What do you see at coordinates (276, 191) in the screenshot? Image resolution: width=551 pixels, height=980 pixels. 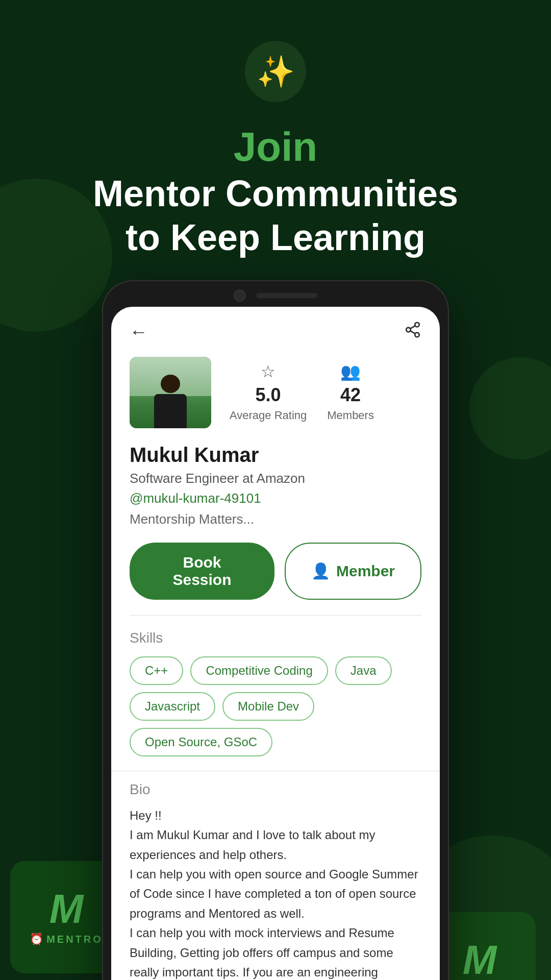 I see `headline: Join Mentor Communitiesto Keep Learning` at bounding box center [276, 191].